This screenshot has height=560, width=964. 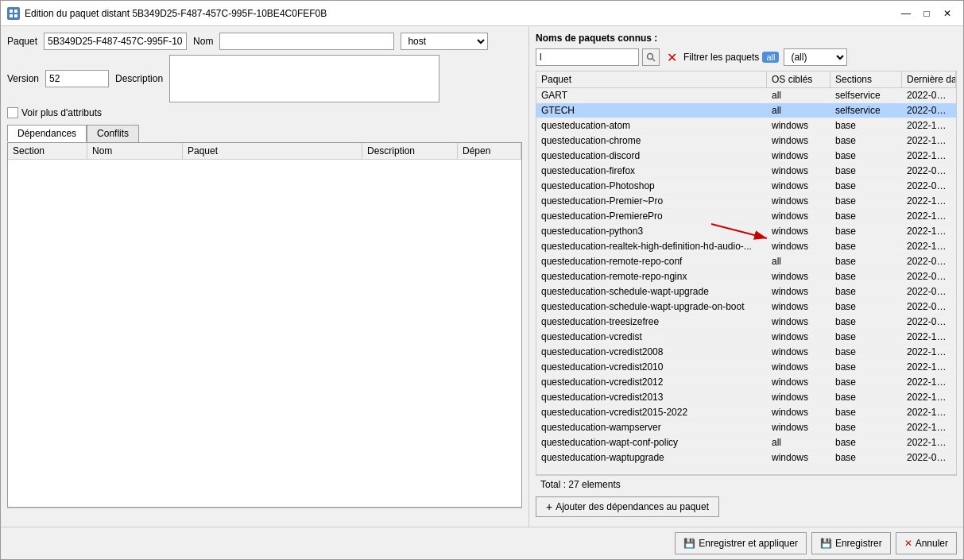 I want to click on pkg-date: 2022-09-28T14:, so click(x=929, y=261).